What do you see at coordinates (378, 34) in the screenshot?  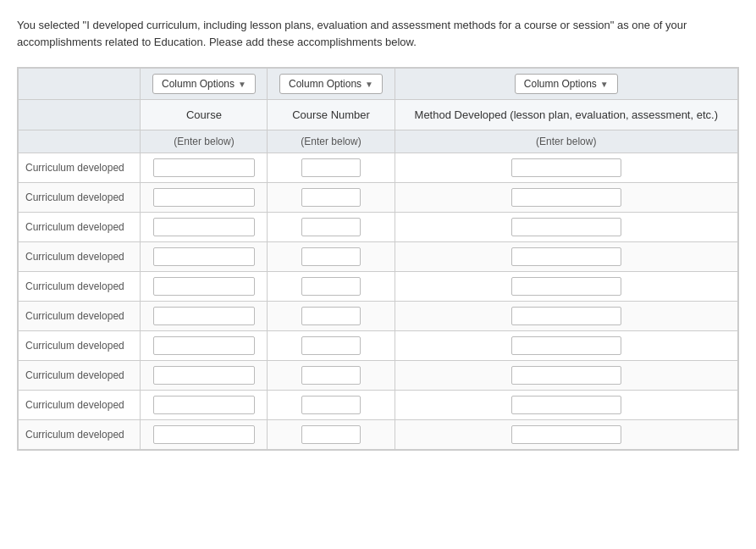 I see `intro-text: You selected "I developed curriculum, in…` at bounding box center [378, 34].